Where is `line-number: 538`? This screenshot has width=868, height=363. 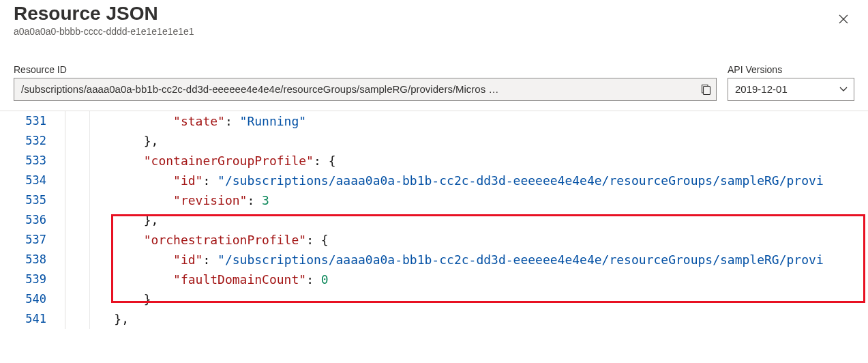
line-number: 538 is located at coordinates (27, 259).